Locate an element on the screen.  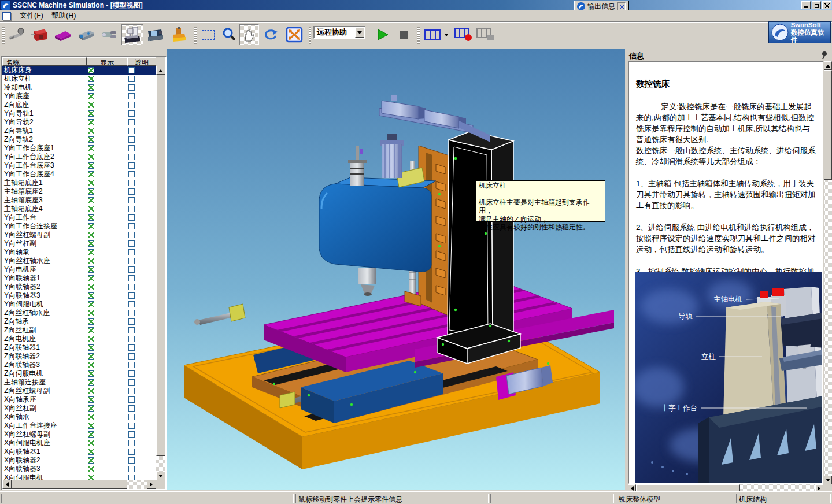
parts-row: Y向联轴器2 is located at coordinates (79, 287).